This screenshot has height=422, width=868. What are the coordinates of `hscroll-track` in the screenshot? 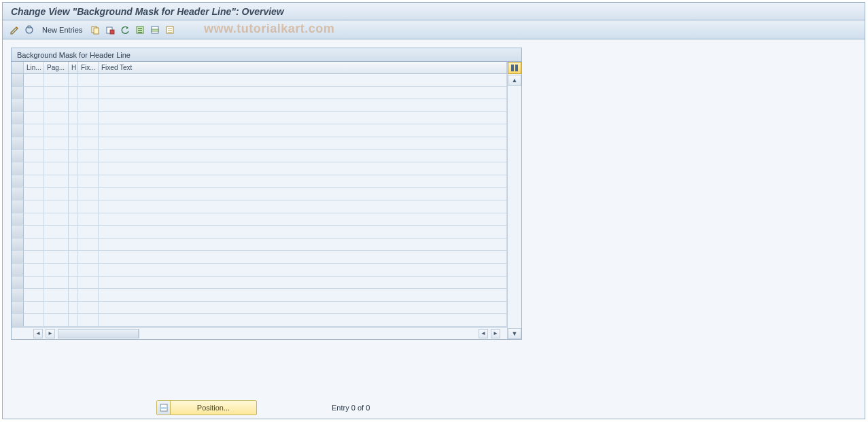 It's located at (99, 334).